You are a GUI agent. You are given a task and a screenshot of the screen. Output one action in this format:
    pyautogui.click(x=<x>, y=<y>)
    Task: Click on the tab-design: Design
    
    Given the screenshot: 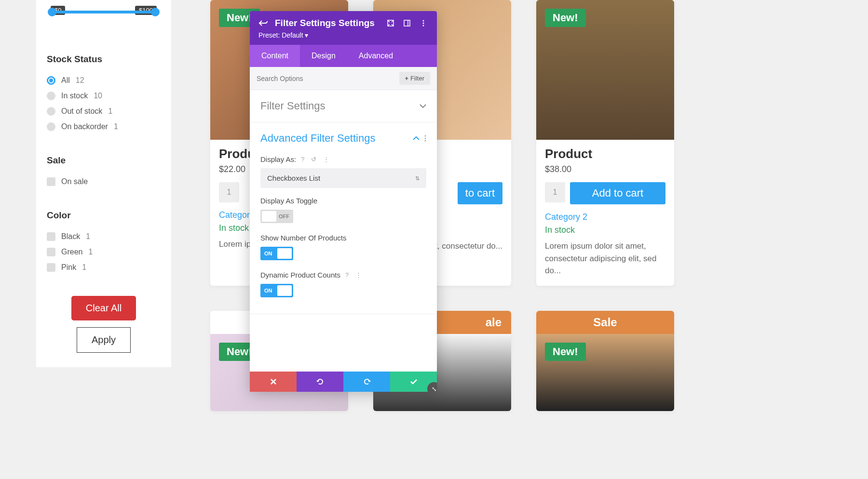 What is the action you would take?
    pyautogui.click(x=324, y=56)
    